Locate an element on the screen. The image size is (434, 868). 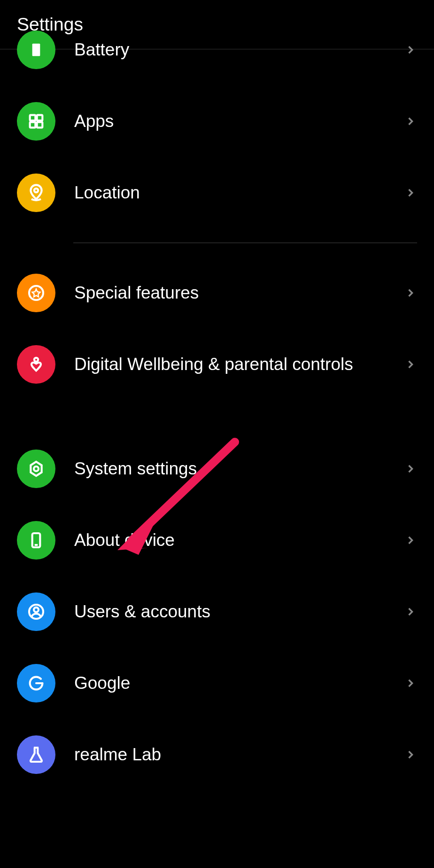
settings-item-label: About device is located at coordinates (239, 540).